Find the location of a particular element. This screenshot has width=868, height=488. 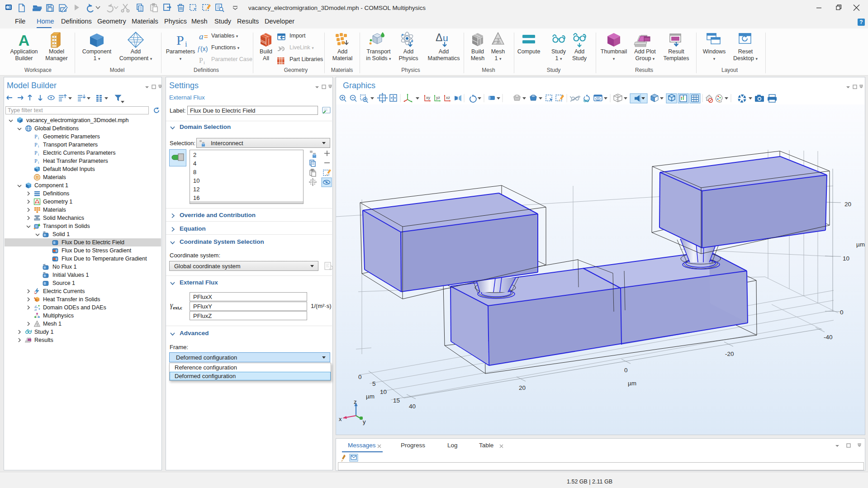

svg-text: a is located at coordinates (201, 36).